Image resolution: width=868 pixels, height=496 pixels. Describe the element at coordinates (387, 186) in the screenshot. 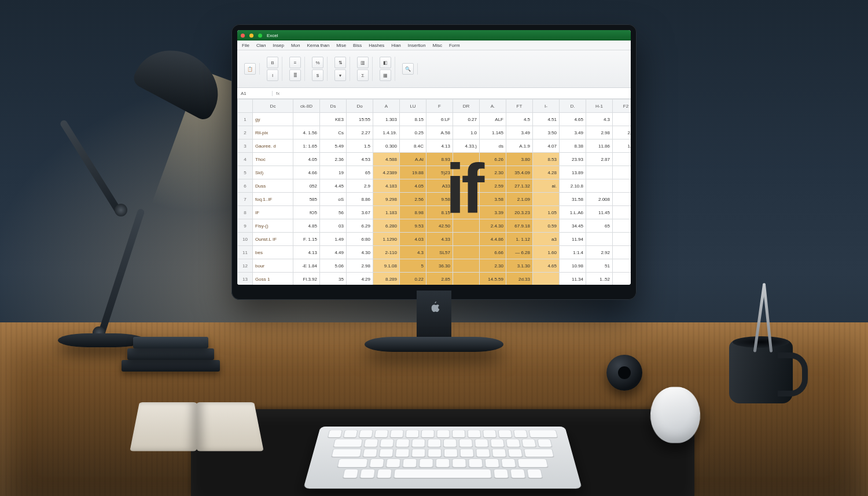

I see `data-cell: 4.183` at that location.